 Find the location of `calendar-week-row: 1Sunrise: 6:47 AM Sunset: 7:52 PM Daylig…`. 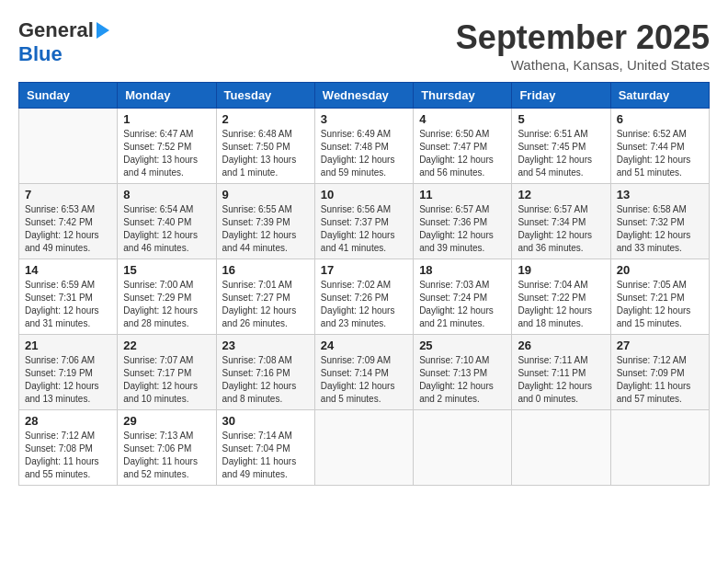

calendar-week-row: 1Sunrise: 6:47 AM Sunset: 7:52 PM Daylig… is located at coordinates (364, 146).